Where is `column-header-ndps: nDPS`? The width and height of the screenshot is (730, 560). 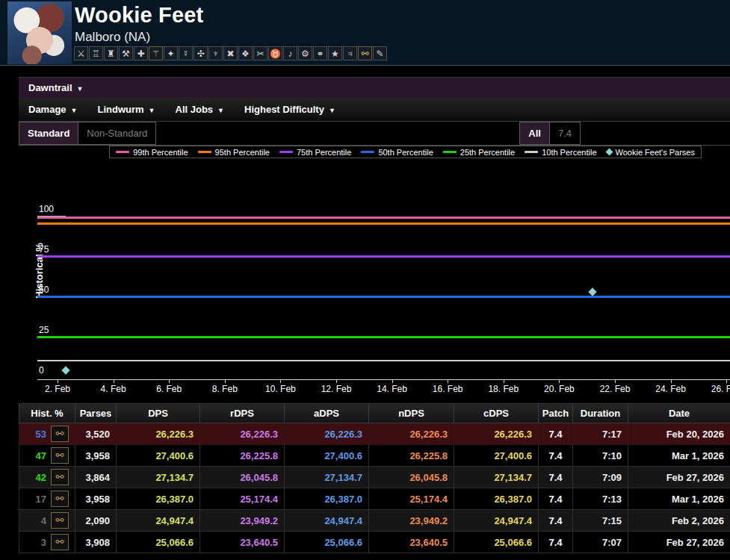 column-header-ndps: nDPS is located at coordinates (412, 414).